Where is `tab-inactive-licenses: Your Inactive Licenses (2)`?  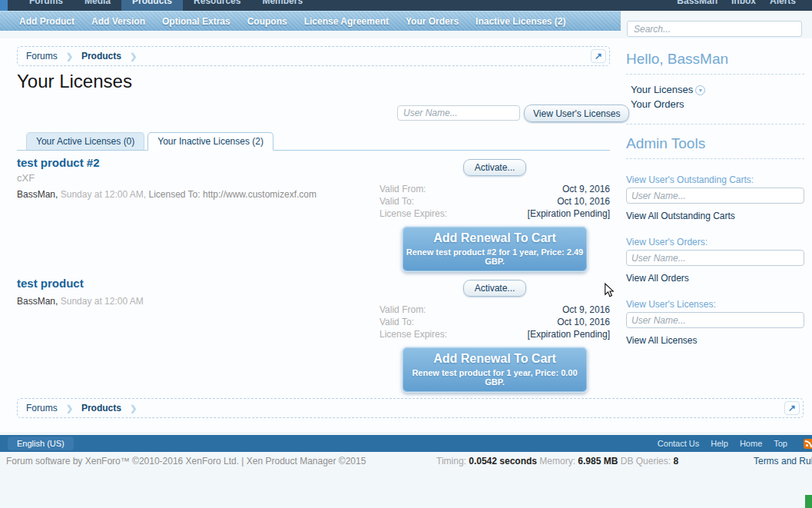
tab-inactive-licenses: Your Inactive Licenses (2) is located at coordinates (210, 141).